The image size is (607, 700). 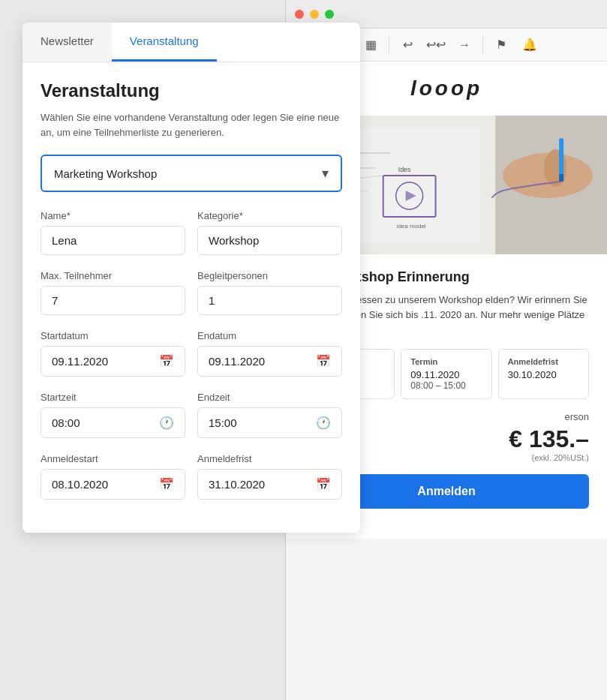 What do you see at coordinates (113, 276) in the screenshot?
I see `max-teilnehmer-label: Max. Teilnehmer` at bounding box center [113, 276].